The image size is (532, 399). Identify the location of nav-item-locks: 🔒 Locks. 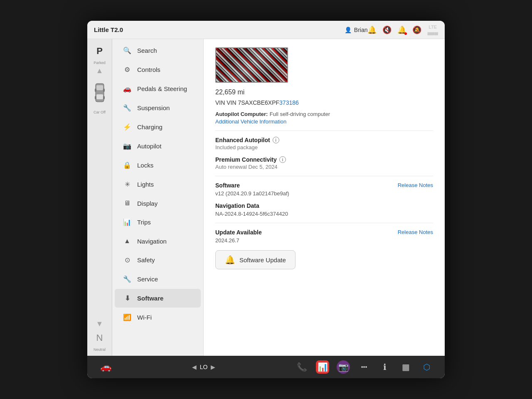
(158, 165).